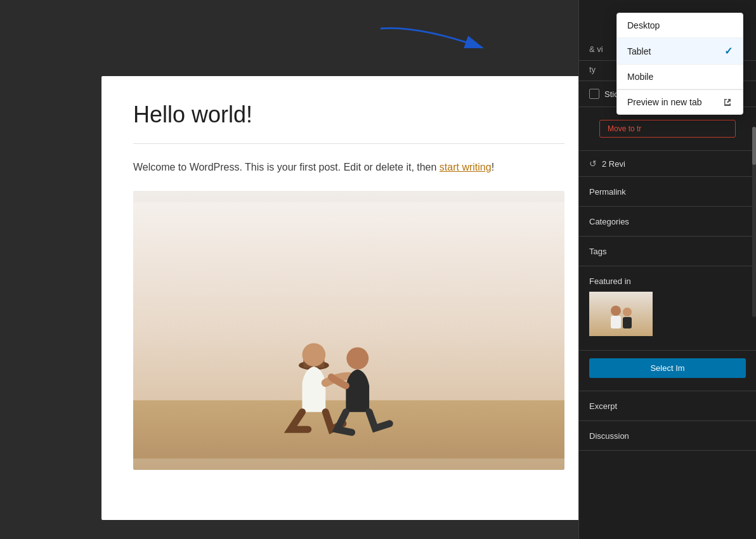  Describe the element at coordinates (667, 164) in the screenshot. I see `revisions-row: ↺ 2 Revi` at that location.